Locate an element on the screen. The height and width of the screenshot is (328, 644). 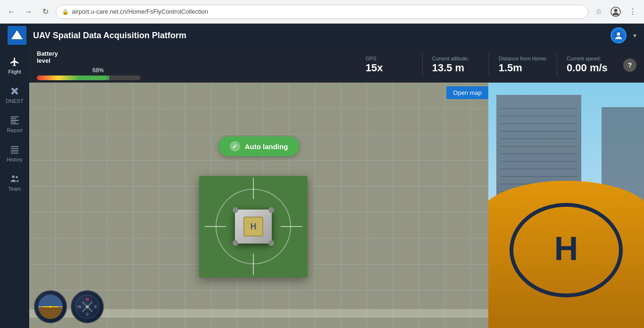
compass-south: S is located at coordinates (87, 314).